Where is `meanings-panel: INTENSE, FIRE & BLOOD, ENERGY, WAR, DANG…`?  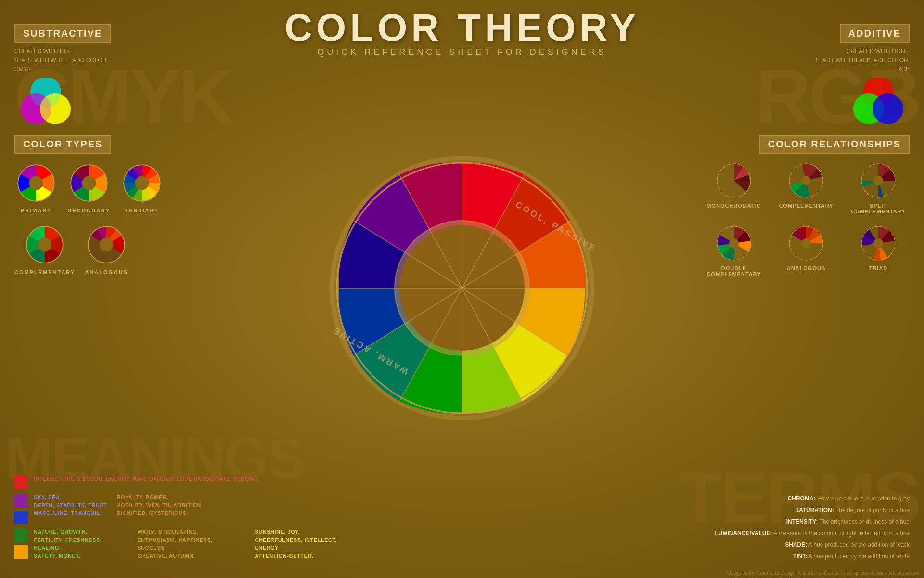 meanings-panel: INTENSE, FIRE & BLOOD, ENERGY, WAR, DANG… is located at coordinates (188, 519).